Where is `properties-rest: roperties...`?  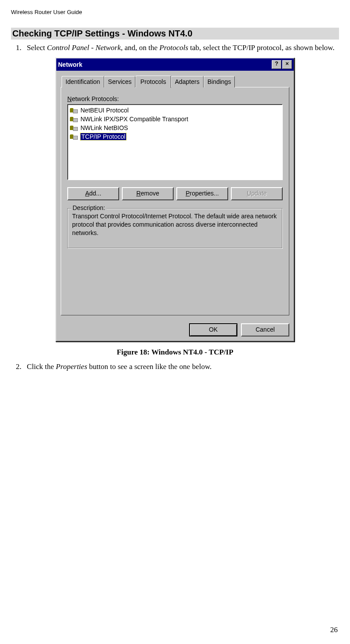 properties-rest: roperties... is located at coordinates (204, 193).